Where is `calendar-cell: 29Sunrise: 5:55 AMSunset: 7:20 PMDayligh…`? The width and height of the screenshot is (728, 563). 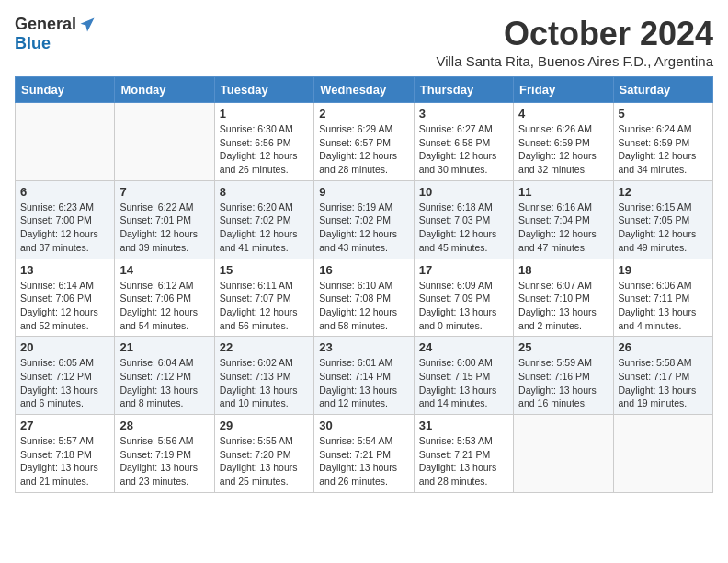
calendar-cell: 29Sunrise: 5:55 AMSunset: 7:20 PMDayligh… is located at coordinates (264, 454).